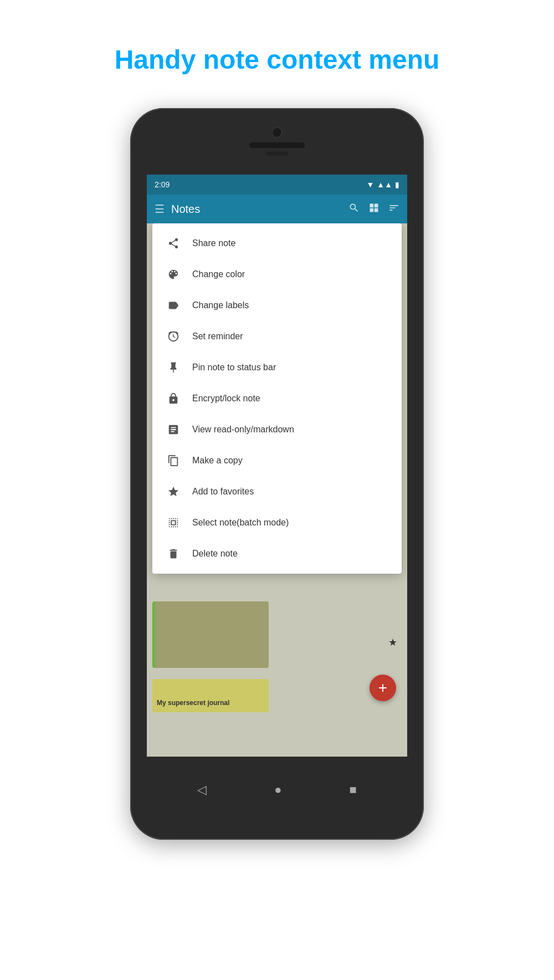 This screenshot has height=980, width=554. I want to click on search-icon, so click(354, 210).